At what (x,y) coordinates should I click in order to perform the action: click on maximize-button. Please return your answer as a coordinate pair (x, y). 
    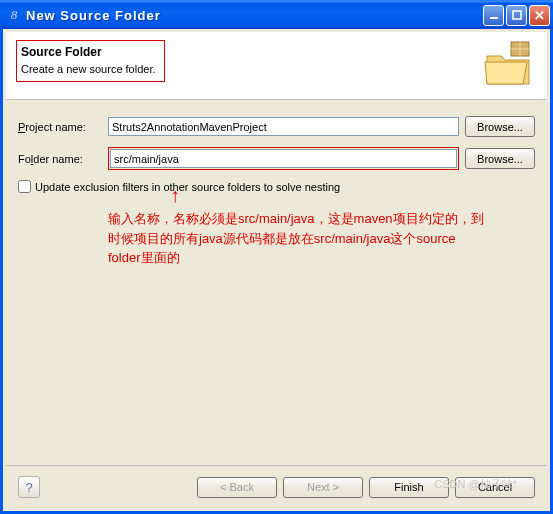
    Looking at the image, I should click on (516, 16).